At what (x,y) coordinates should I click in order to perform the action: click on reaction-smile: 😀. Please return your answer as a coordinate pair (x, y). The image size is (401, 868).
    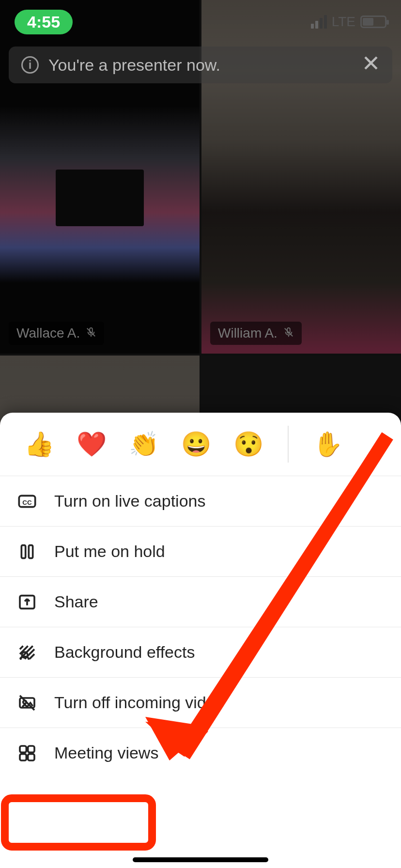
    Looking at the image, I should click on (196, 444).